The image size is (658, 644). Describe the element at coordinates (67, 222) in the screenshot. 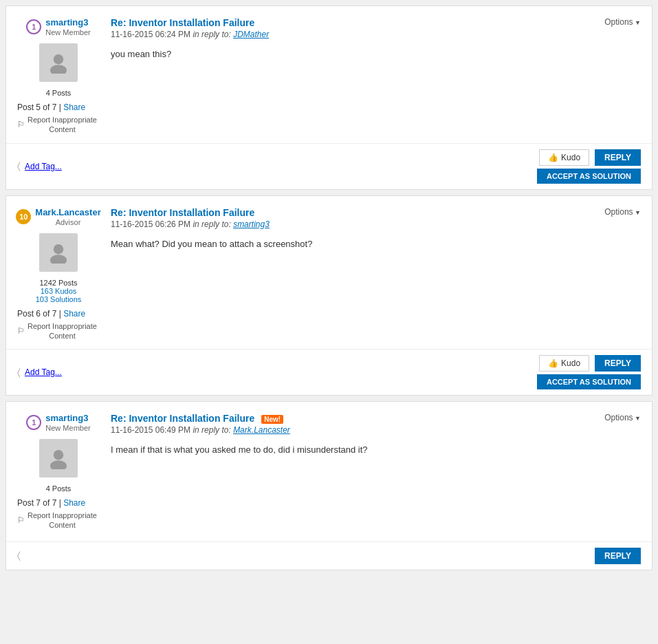

I see `user-role: Advisor` at that location.